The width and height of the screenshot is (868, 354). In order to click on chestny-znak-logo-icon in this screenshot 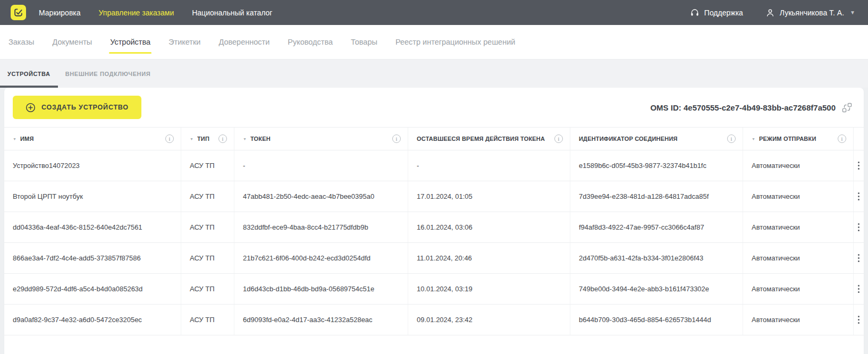, I will do `click(18, 13)`.